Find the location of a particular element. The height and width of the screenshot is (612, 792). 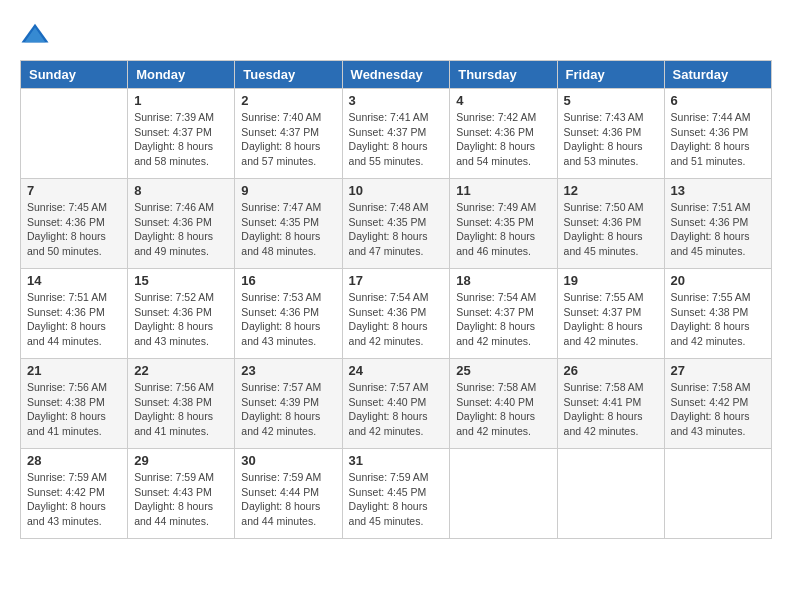

weekday-header-wednesday: Wednesday is located at coordinates (396, 75).